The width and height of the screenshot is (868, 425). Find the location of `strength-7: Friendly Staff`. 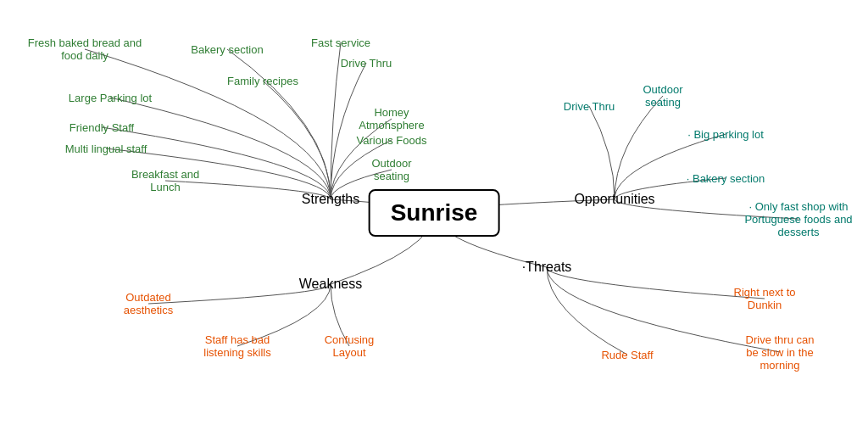

strength-7: Friendly Staff is located at coordinates (102, 127).